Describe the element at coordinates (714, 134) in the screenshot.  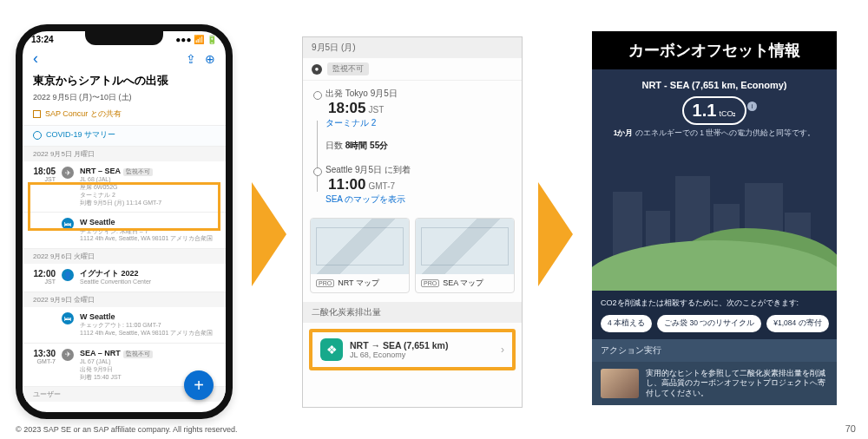
I see `equivalence-text: 1か月 のエネルギーでの 1 世帯への電力供給と同等です。` at that location.